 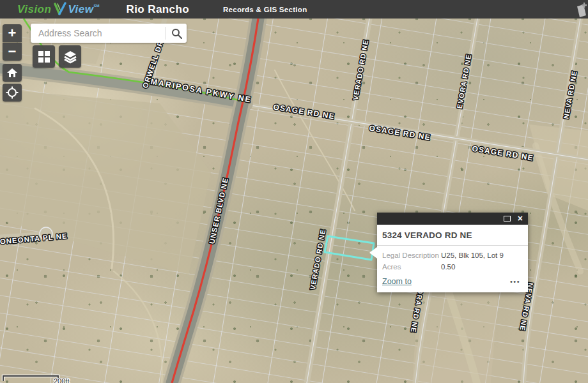 I want to click on zoom-out-button: −, so click(x=12, y=52).